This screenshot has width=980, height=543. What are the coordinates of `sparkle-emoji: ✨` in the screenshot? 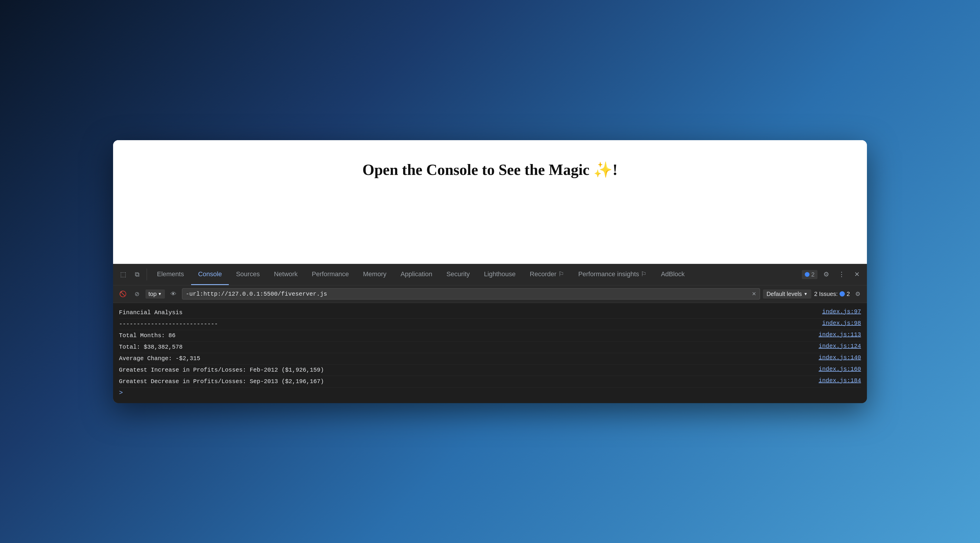 It's located at (603, 170).